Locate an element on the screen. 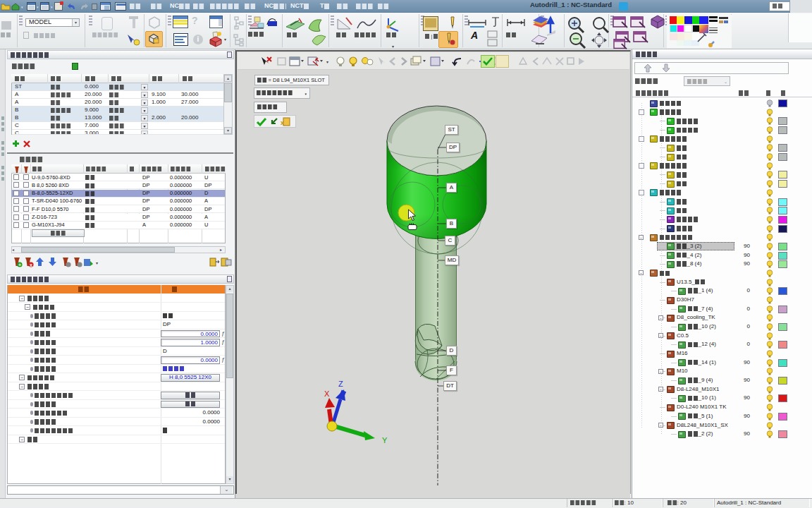  svg-text: Y is located at coordinates (385, 440).